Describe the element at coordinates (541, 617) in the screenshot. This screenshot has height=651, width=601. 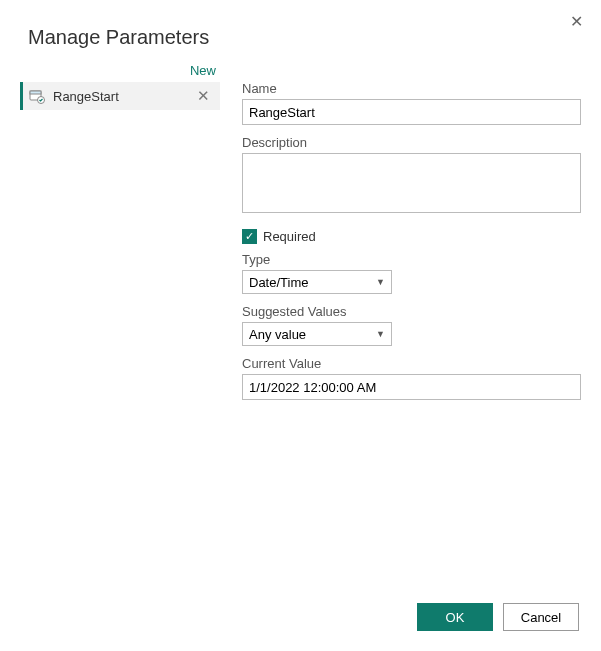
I see `cancel-button: Cancel` at that location.